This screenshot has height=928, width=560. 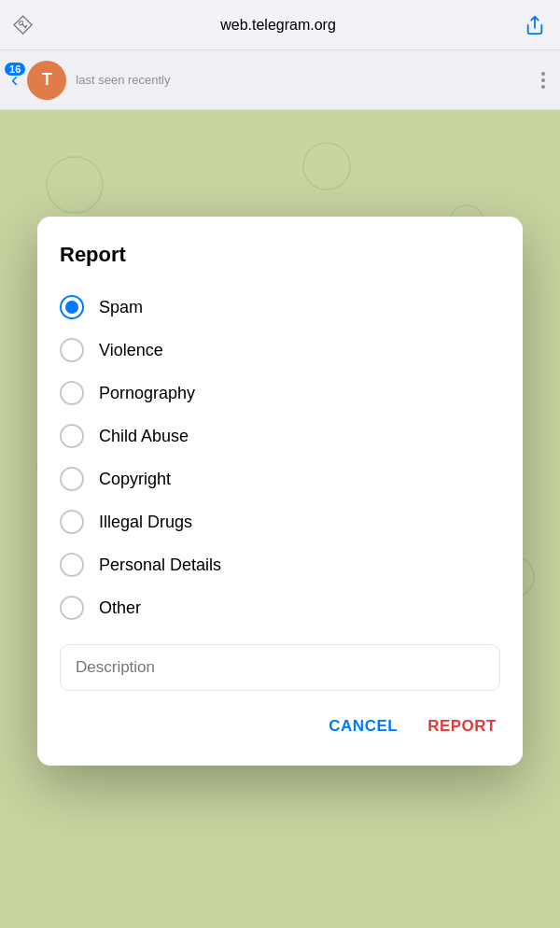 What do you see at coordinates (280, 522) in the screenshot?
I see `radio-option-illegal-drugs: Illegal Drugs` at bounding box center [280, 522].